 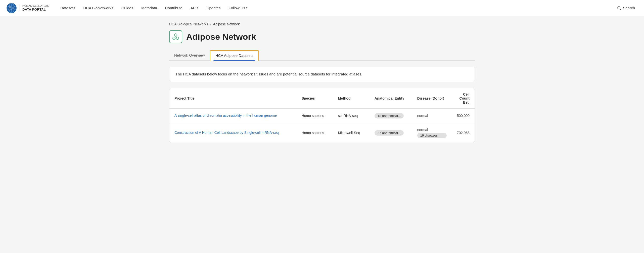 What do you see at coordinates (315, 133) in the screenshot?
I see `table-cell-species-2: Homo sapiens` at bounding box center [315, 133].